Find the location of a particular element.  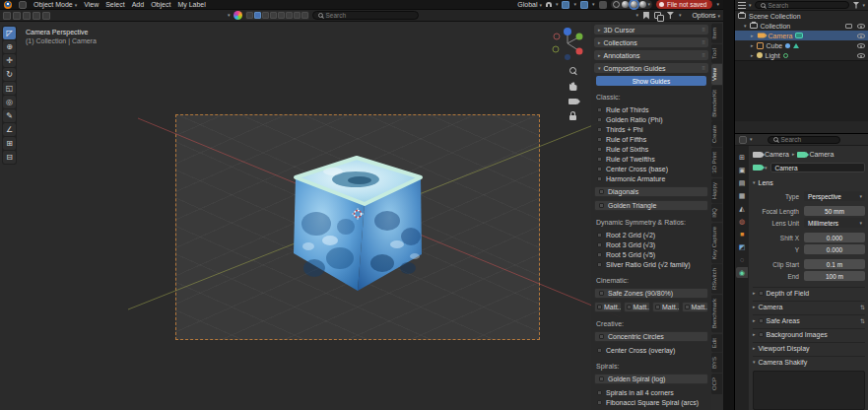

bookmark-icon is located at coordinates (646, 16).